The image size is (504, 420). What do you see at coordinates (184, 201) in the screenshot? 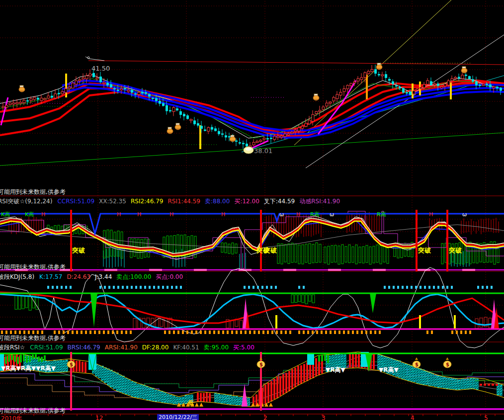
I see `indicator-field: RSI1:44.59` at bounding box center [184, 201].